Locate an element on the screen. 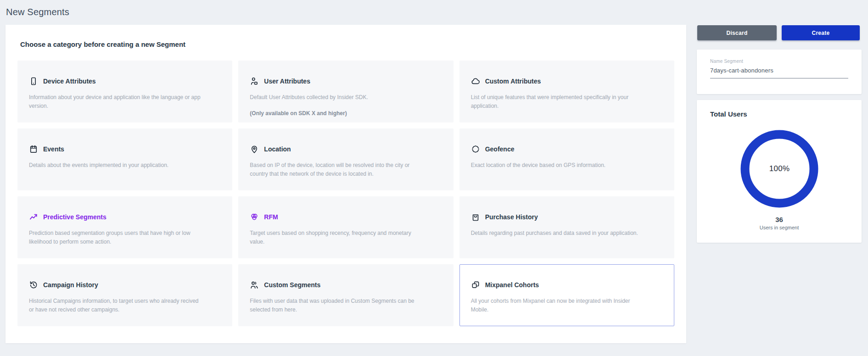 This screenshot has width=868, height=356. trend-arrow-icon is located at coordinates (34, 217).